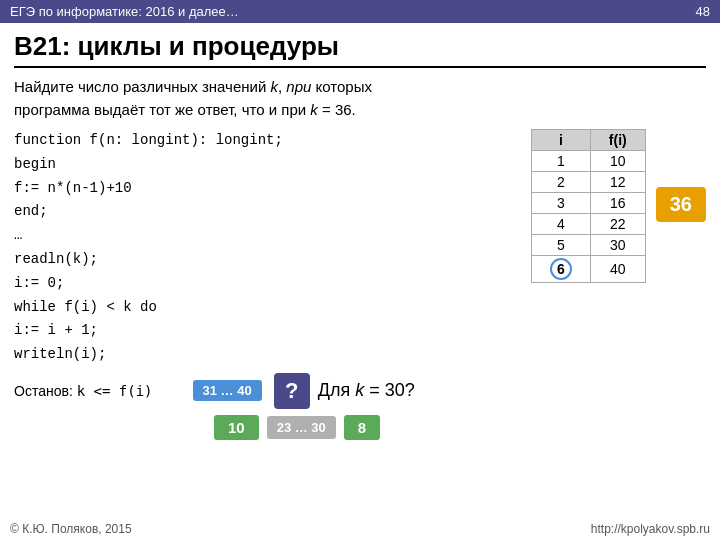  Describe the element at coordinates (292, 391) in the screenshot. I see `question-badge: ?` at that location.